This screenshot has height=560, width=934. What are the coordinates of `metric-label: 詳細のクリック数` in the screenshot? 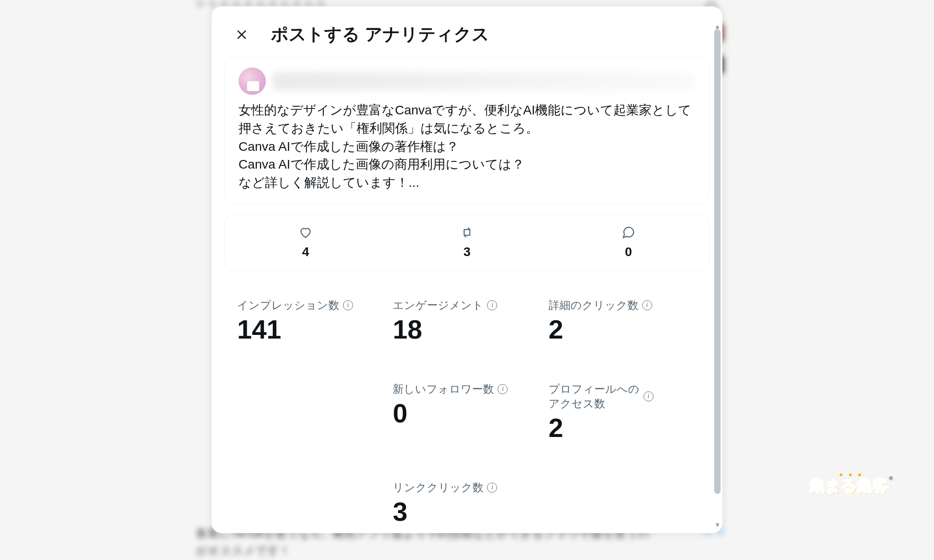 It's located at (594, 305).